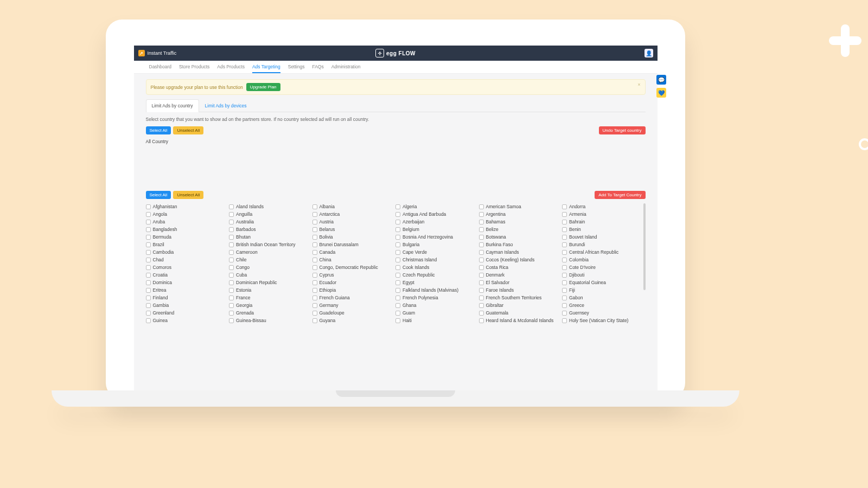  I want to click on country-item: Fiji, so click(602, 290).